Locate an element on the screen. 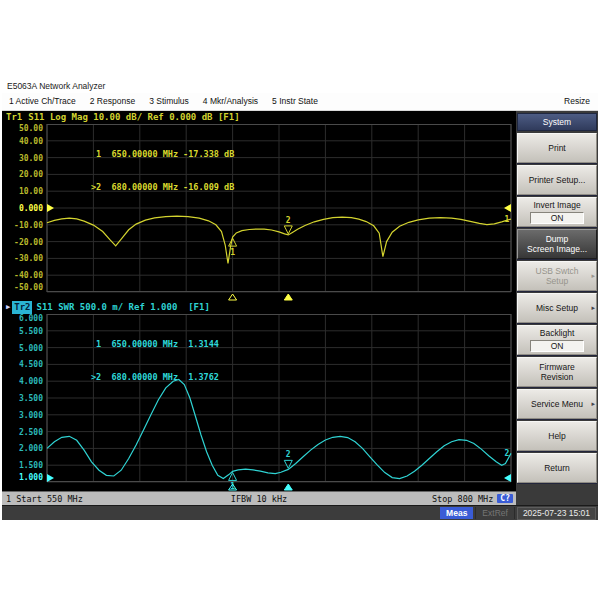 The height and width of the screenshot is (600, 600). active-trace-arrow-icon: ▶ is located at coordinates (8, 308).